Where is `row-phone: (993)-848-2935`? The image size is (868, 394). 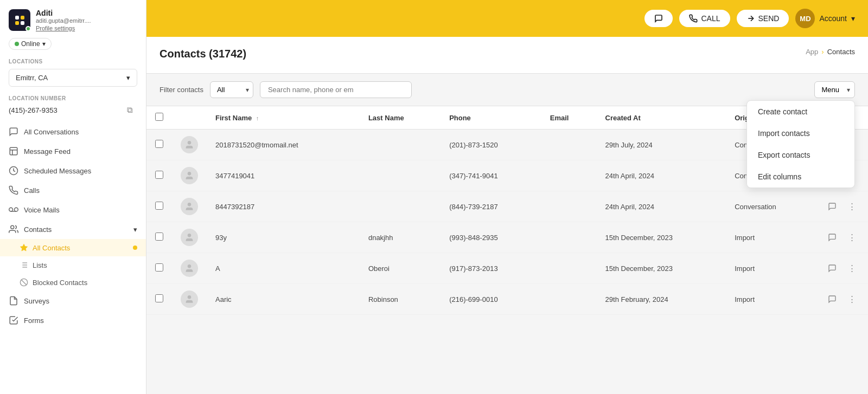
row-phone: (993)-848-2935 is located at coordinates (491, 237).